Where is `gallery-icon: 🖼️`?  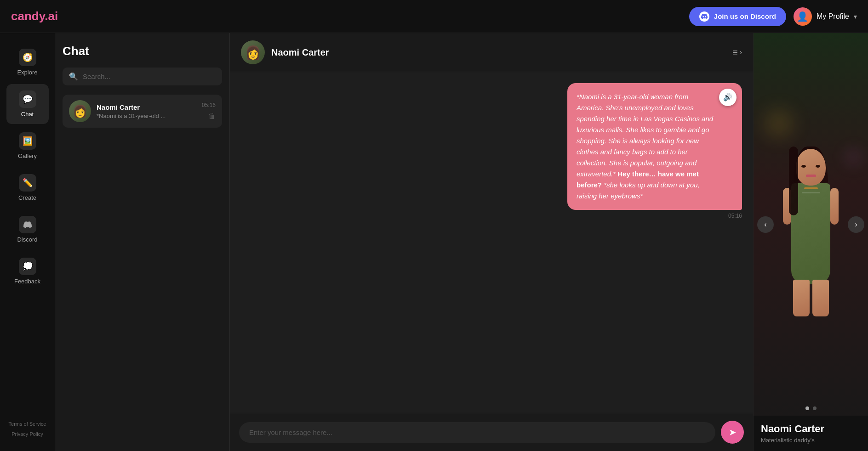
gallery-icon: 🖼️ is located at coordinates (28, 141).